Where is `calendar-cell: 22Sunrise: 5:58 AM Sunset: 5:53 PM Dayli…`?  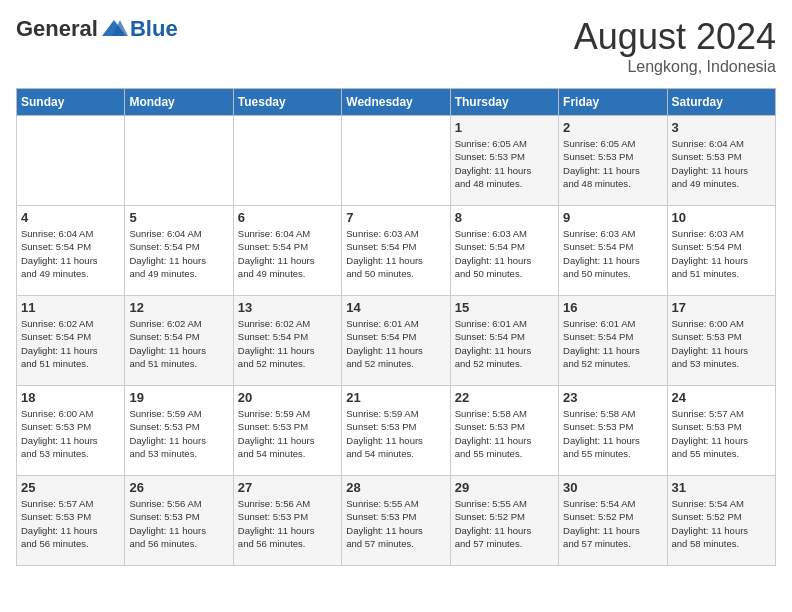 calendar-cell: 22Sunrise: 5:58 AM Sunset: 5:53 PM Dayli… is located at coordinates (504, 431).